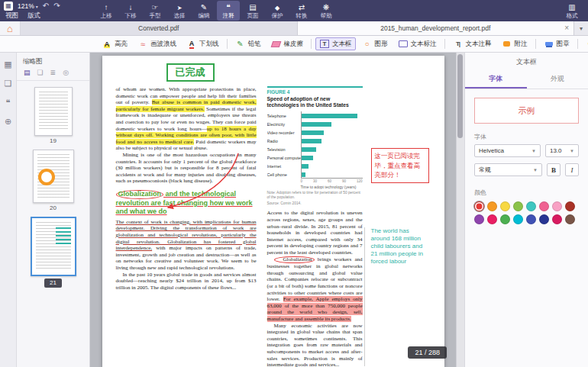 This screenshot has width=588, height=367. What do you see at coordinates (331, 182) in the screenshot?
I see `figure4-ticks: 0306090120` at bounding box center [331, 182].